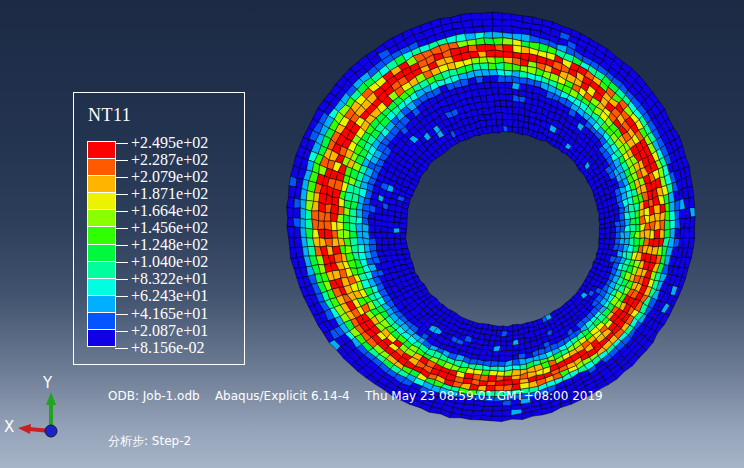  Describe the element at coordinates (110, 116) in the screenshot. I see `legend-title: NT11` at that location.